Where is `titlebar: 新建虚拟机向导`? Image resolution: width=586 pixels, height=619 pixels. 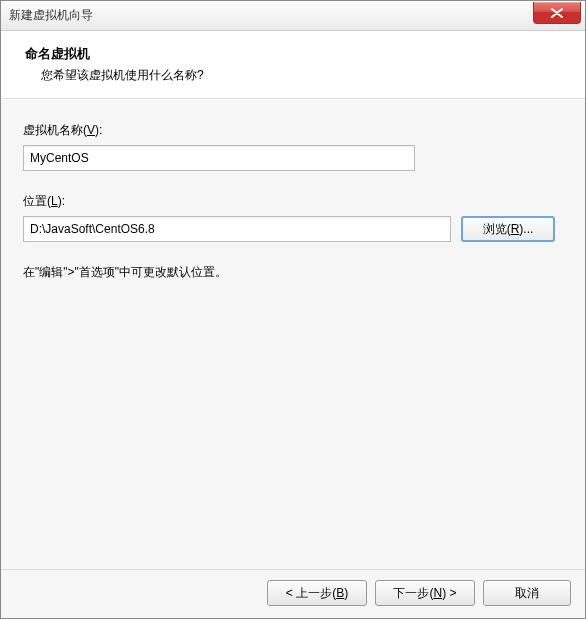
titlebar: 新建虚拟机向导 is located at coordinates (293, 16).